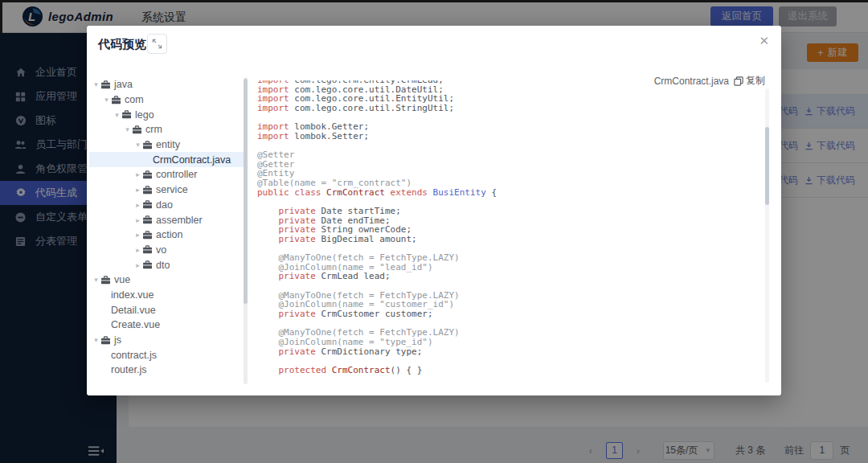  I want to click on code-line: private CrmLead lead;, so click(509, 277).